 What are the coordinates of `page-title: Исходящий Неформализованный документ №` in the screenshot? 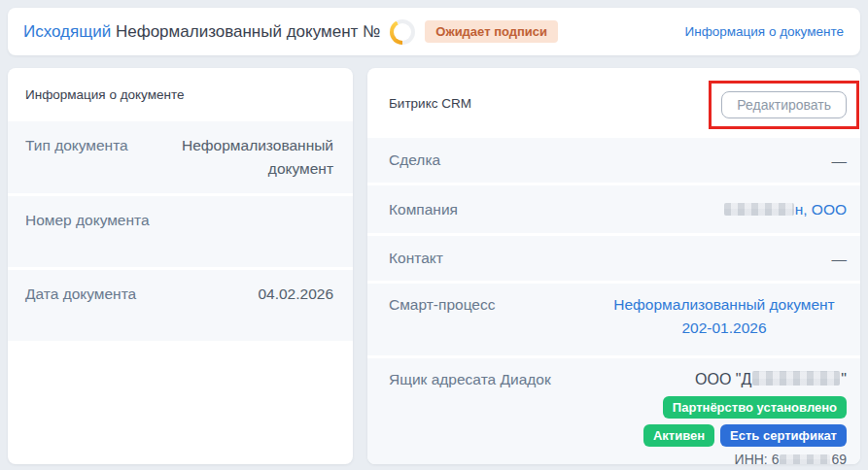 It's located at (202, 32).